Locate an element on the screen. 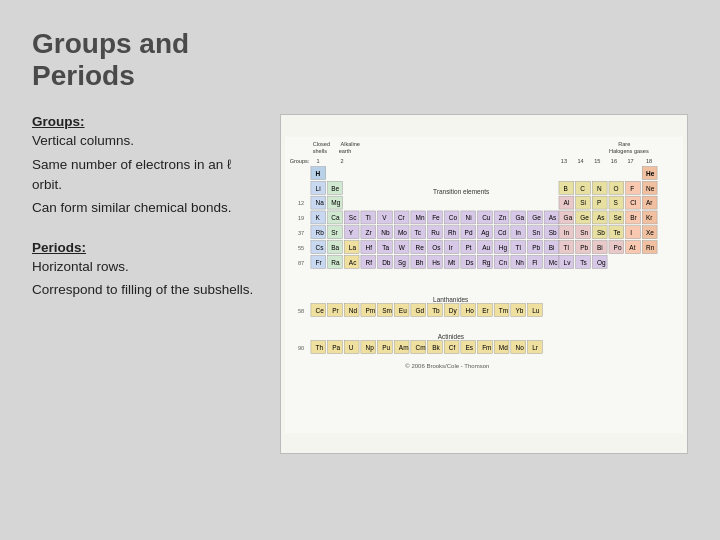 The height and width of the screenshot is (540, 720). svg-text: Ca is located at coordinates (336, 218).